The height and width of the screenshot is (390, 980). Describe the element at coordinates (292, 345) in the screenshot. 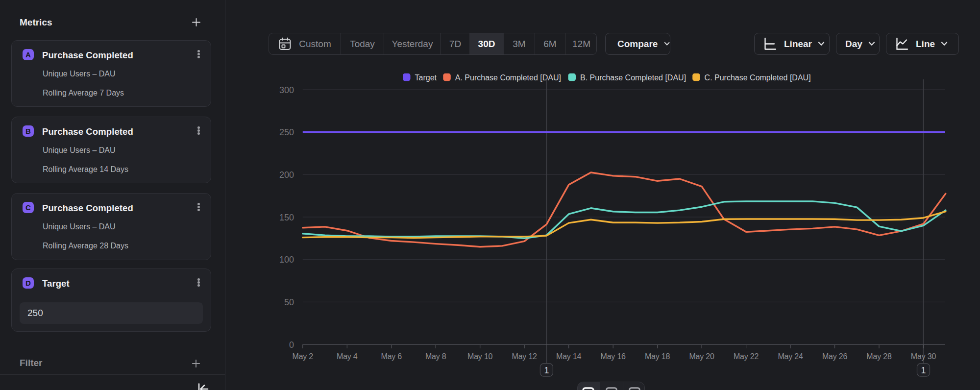

I see `svg-text: 0` at that location.